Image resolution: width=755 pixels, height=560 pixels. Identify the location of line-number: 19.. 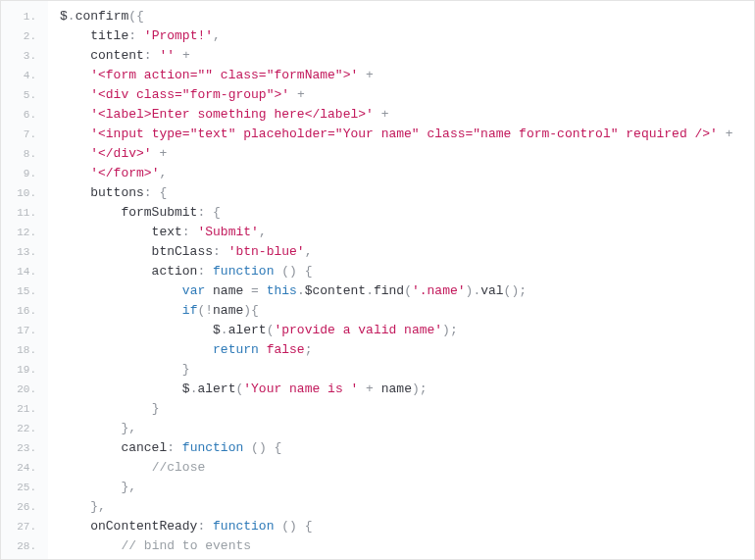
(25, 370).